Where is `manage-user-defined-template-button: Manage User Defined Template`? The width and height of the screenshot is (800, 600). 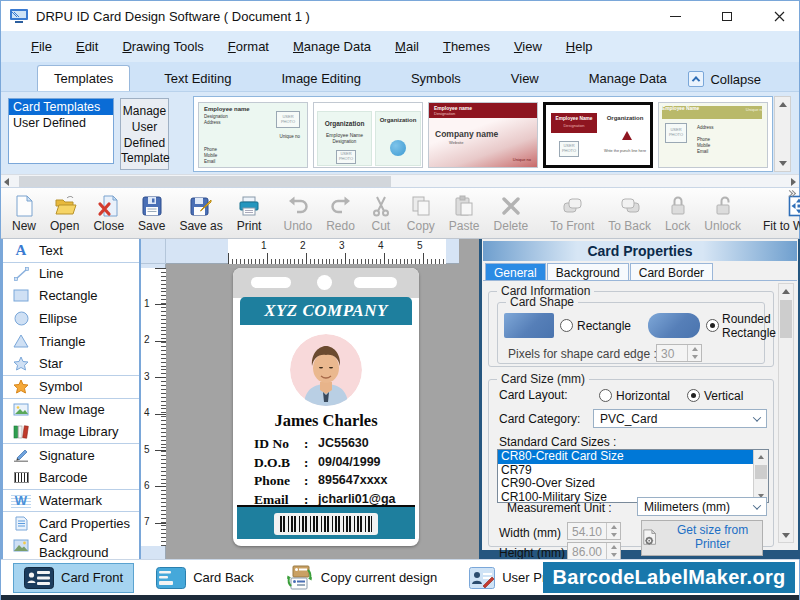
manage-user-defined-template-button: Manage User Defined Template is located at coordinates (144, 134).